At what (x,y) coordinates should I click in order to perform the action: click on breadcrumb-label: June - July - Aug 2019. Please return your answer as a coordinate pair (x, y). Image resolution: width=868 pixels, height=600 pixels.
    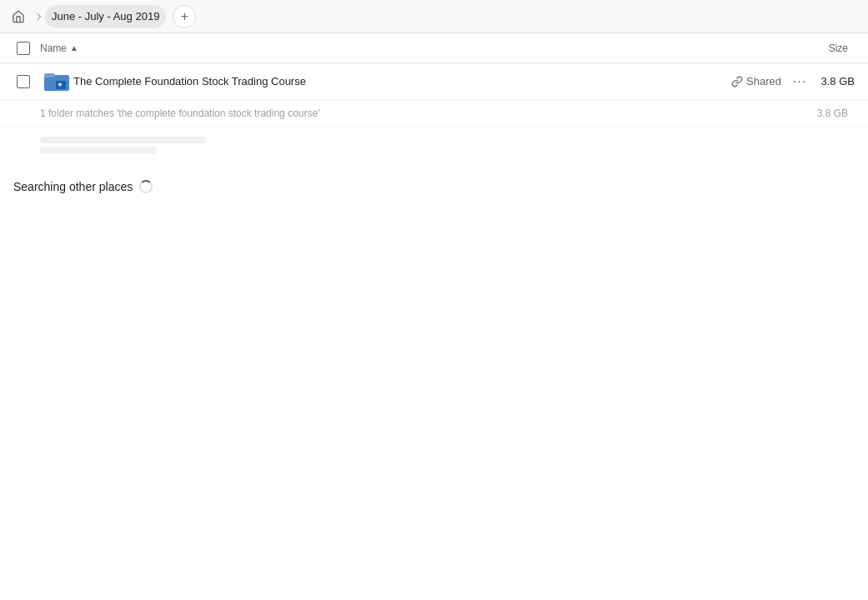
    Looking at the image, I should click on (105, 17).